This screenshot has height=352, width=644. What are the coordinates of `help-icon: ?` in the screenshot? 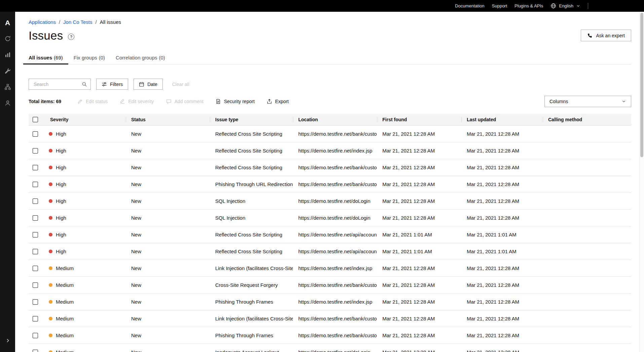 It's located at (71, 37).